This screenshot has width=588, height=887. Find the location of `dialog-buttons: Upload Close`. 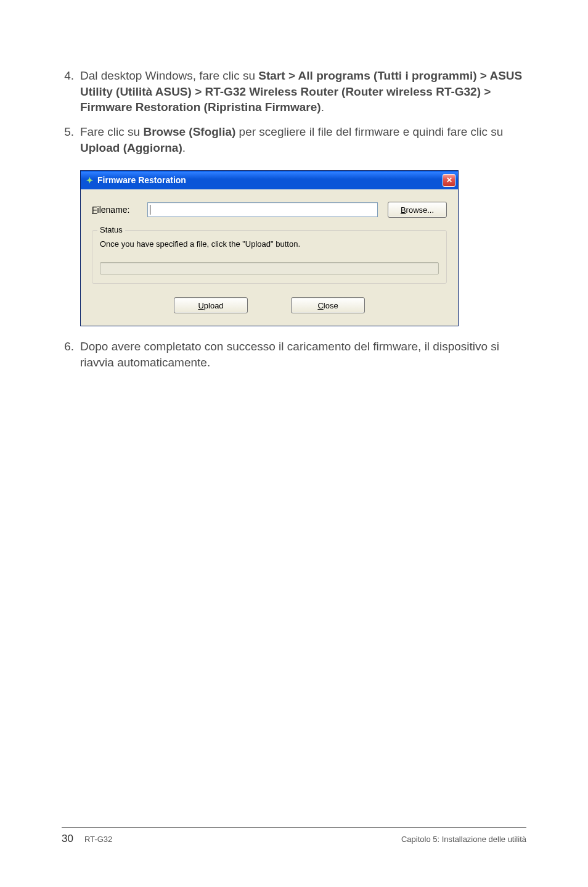

dialog-buttons: Upload Close is located at coordinates (269, 305).